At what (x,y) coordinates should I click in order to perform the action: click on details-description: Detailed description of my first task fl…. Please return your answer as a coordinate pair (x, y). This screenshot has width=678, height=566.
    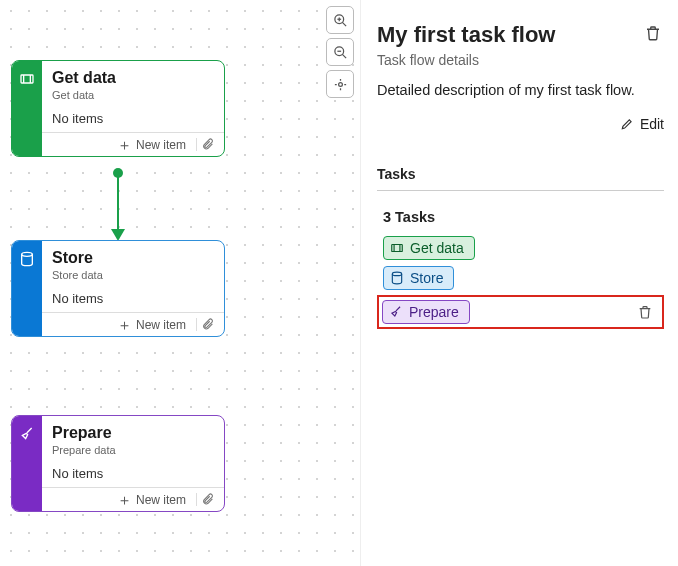
    Looking at the image, I should click on (520, 90).